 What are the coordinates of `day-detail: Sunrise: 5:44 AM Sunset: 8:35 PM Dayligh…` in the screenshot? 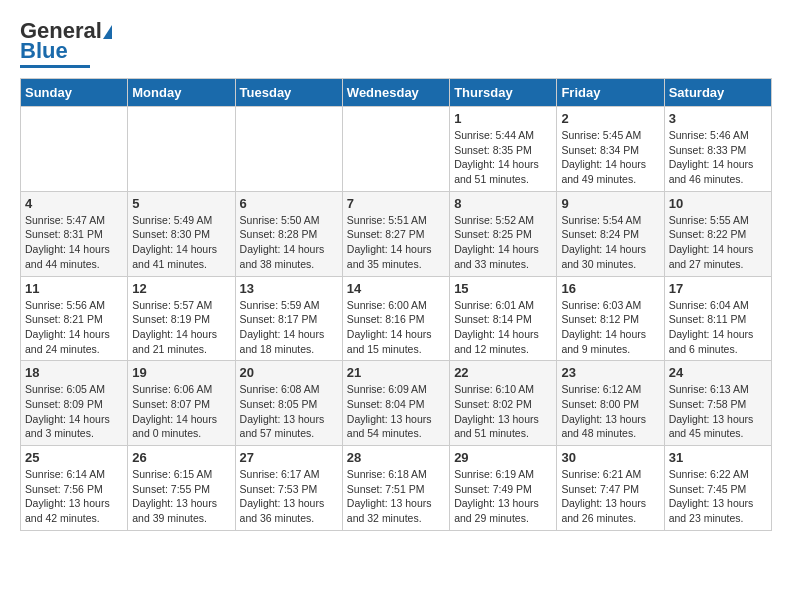 It's located at (503, 158).